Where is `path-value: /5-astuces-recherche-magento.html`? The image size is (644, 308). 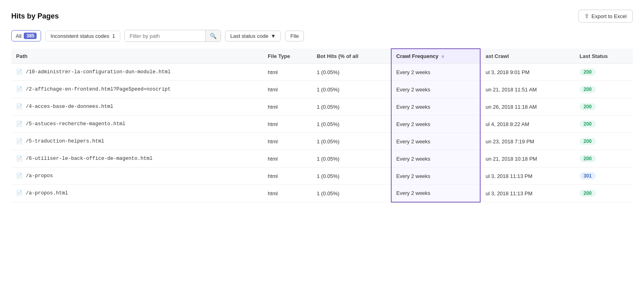 path-value: /5-astuces-recherche-magento.html is located at coordinates (76, 124).